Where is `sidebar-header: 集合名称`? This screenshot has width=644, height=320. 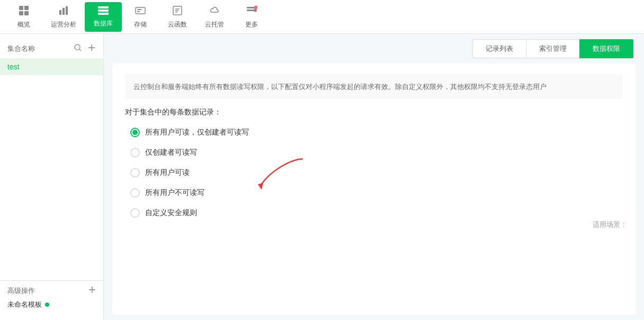 sidebar-header: 集合名称 is located at coordinates (52, 49).